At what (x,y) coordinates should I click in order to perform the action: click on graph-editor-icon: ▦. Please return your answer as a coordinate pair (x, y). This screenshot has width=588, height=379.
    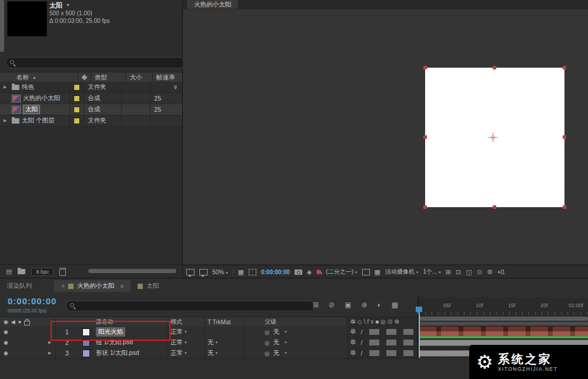
    Looking at the image, I should click on (395, 305).